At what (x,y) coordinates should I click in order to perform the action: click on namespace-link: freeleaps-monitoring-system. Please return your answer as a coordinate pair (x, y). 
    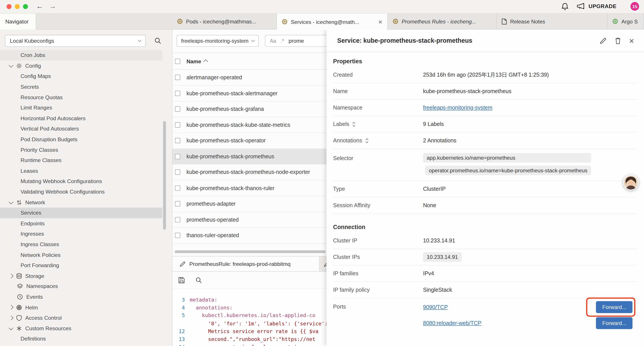
    Looking at the image, I should click on (458, 108).